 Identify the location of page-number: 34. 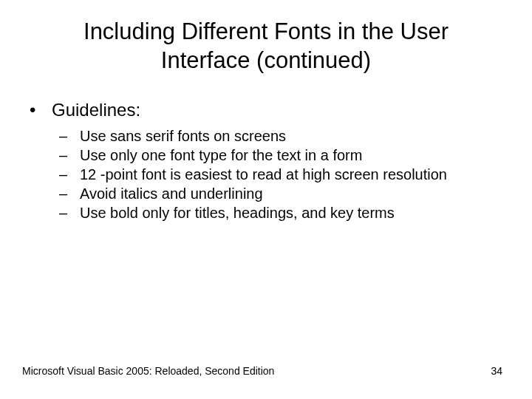
(497, 371).